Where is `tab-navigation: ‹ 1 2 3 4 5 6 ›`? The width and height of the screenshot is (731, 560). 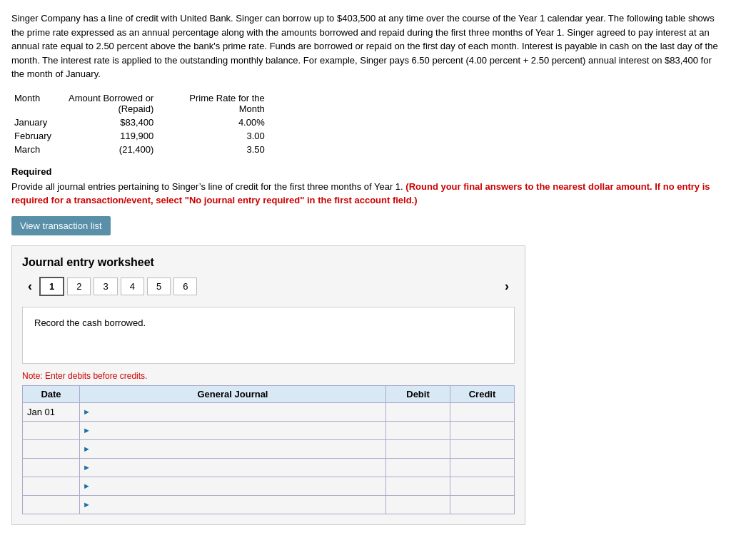 tab-navigation: ‹ 1 2 3 4 5 6 › is located at coordinates (268, 287).